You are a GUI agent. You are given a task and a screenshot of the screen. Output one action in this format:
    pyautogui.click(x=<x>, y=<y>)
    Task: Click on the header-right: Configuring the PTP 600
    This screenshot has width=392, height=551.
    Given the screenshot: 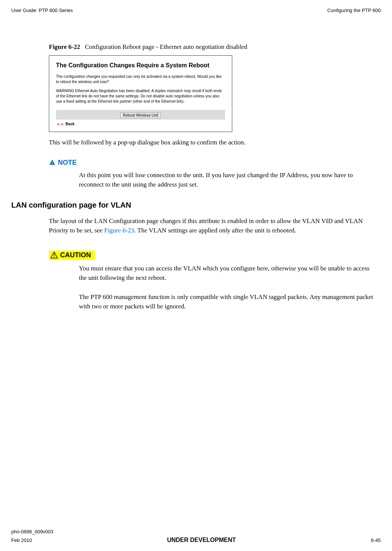 What is the action you would take?
    pyautogui.click(x=354, y=11)
    